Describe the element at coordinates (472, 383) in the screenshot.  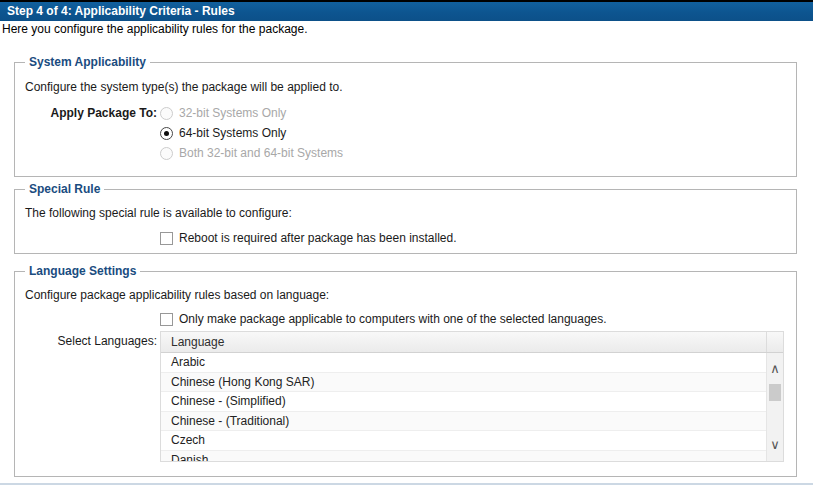
I see `language-row: Chinese (Hong Kong SAR)` at that location.